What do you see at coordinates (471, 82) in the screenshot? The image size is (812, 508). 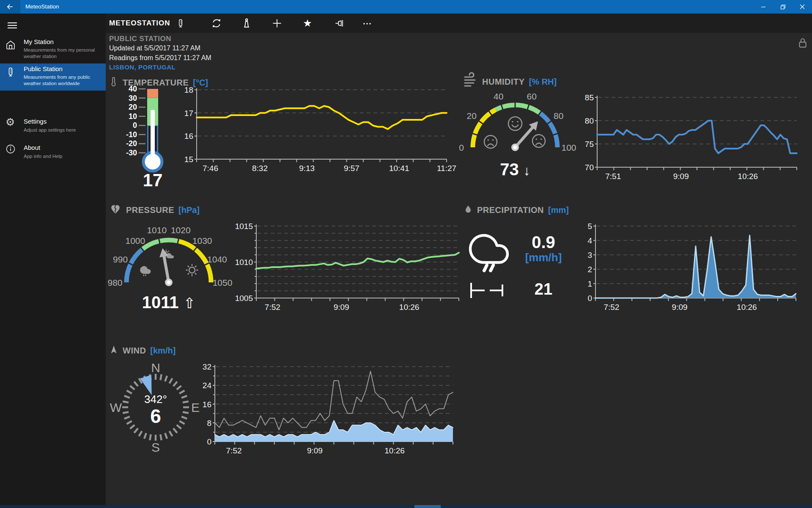 I see `humidity-icon` at bounding box center [471, 82].